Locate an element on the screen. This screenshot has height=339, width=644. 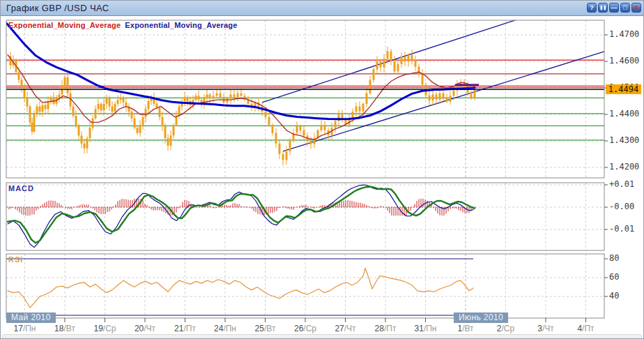
window-title: График GBP /USD ЧАС is located at coordinates (58, 8).